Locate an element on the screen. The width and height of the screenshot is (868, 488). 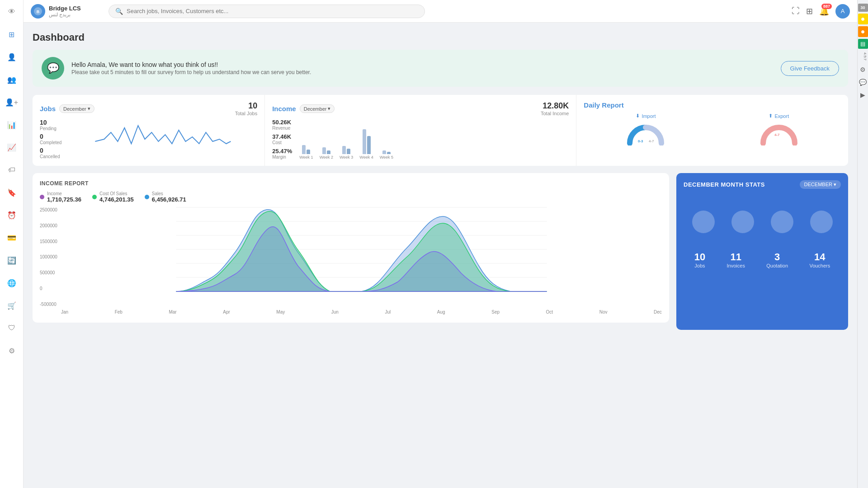
page-title: Dashboard is located at coordinates (440, 38).